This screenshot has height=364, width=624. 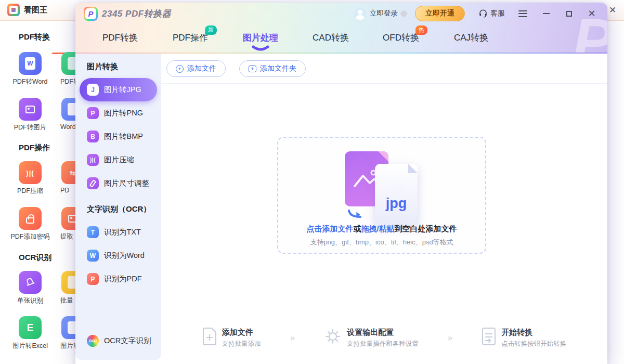 What do you see at coordinates (476, 14) in the screenshot?
I see `titlebar-right: 立即登录 立即开通 客服 ✕` at bounding box center [476, 14].